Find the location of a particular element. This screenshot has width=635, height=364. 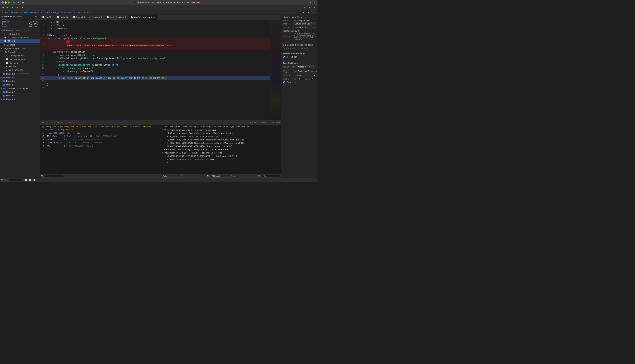

tab-width-input is located at coordinates (301, 79).